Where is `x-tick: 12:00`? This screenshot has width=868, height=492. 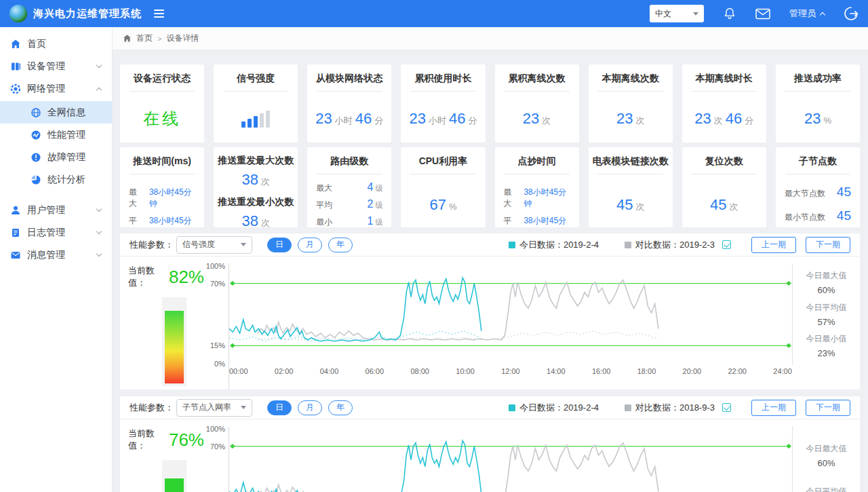
x-tick: 12:00 is located at coordinates (511, 371).